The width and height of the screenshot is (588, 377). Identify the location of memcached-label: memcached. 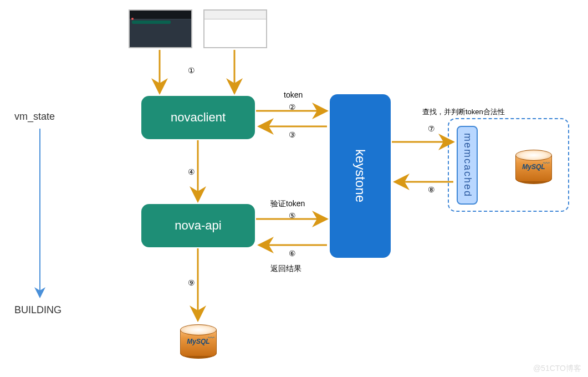
(468, 165).